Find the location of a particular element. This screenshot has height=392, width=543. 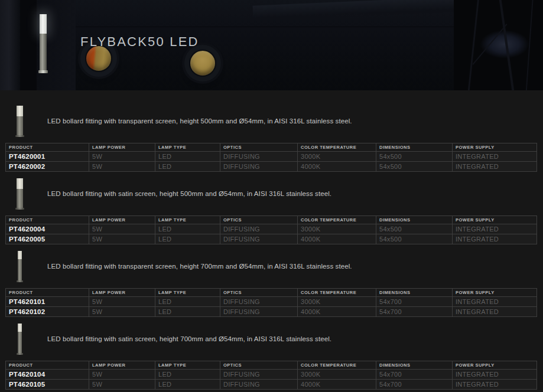

section-intro: LED bollard fitting with satin screen, h… is located at coordinates (272, 194).